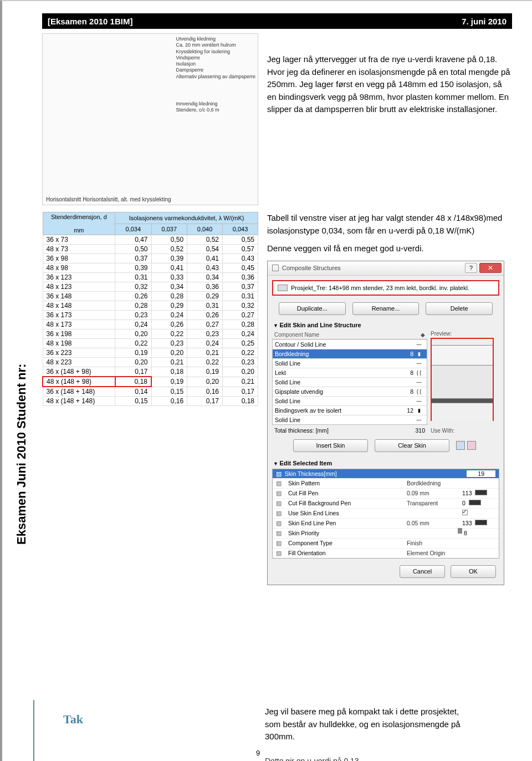  I want to click on dialog-footer: Cancel OK, so click(386, 571).